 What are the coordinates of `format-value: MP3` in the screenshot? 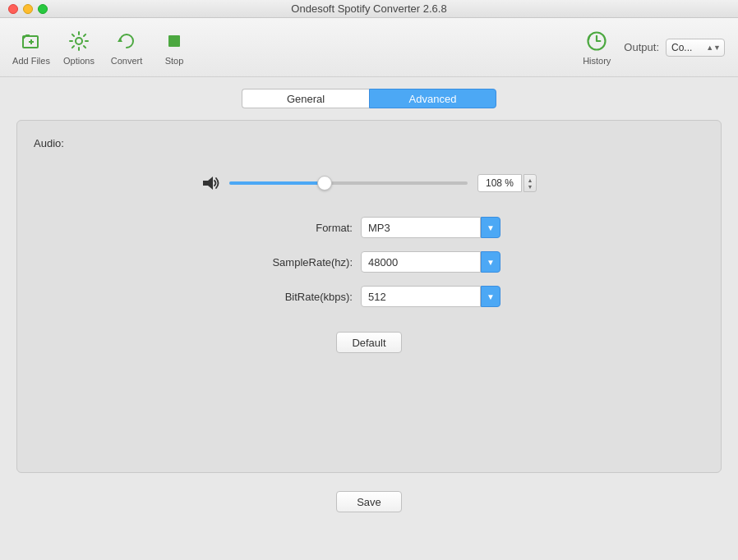 It's located at (380, 228).